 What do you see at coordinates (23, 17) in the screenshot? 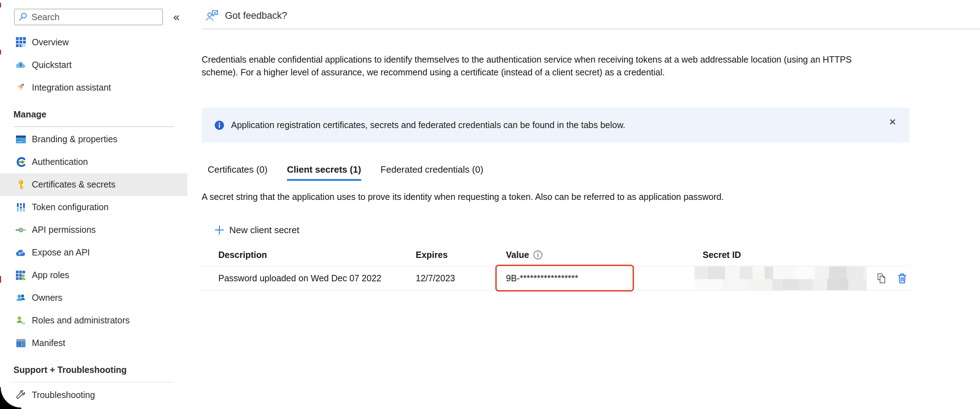
I see `search-icon` at bounding box center [23, 17].